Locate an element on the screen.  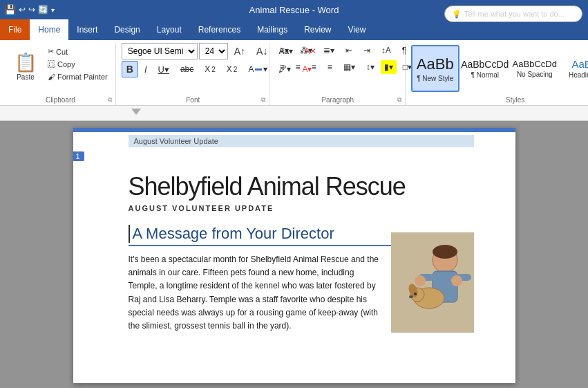
multilevel-button: ≣▾ is located at coordinates (329, 50).